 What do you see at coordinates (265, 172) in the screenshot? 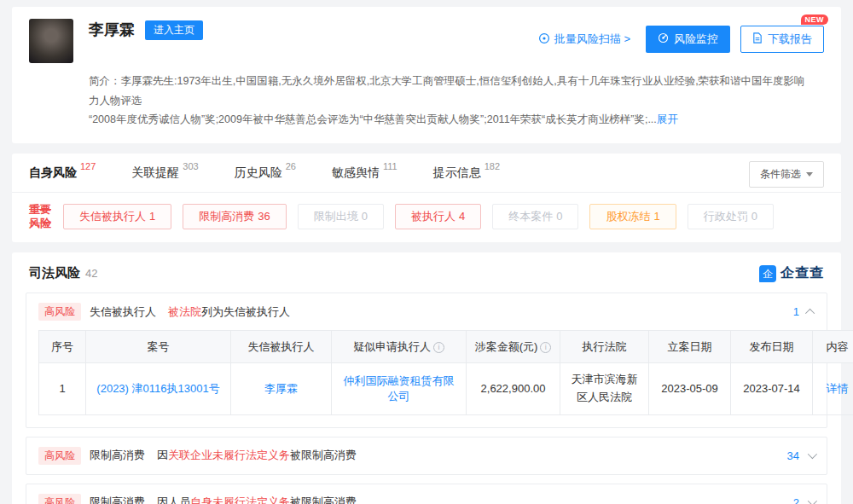
I see `tab-history-risk: 历史风险 26` at bounding box center [265, 172].